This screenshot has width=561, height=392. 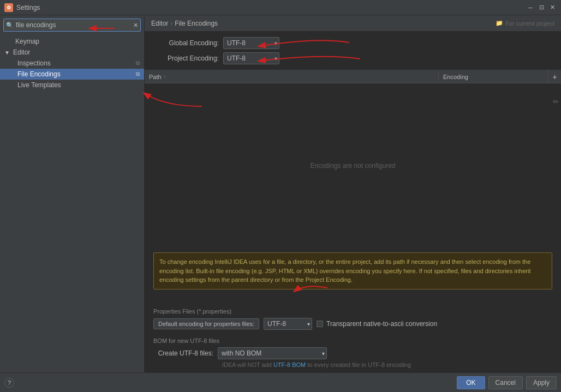 I want to click on search-input, so click(x=72, y=25).